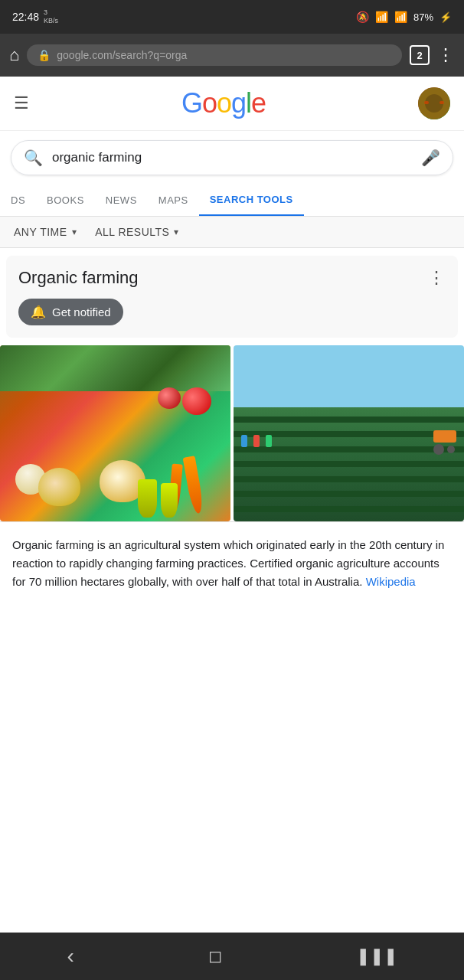 Image resolution: width=464 pixels, height=980 pixels. What do you see at coordinates (232, 158) in the screenshot?
I see `search-query-text: organic farming` at bounding box center [232, 158].